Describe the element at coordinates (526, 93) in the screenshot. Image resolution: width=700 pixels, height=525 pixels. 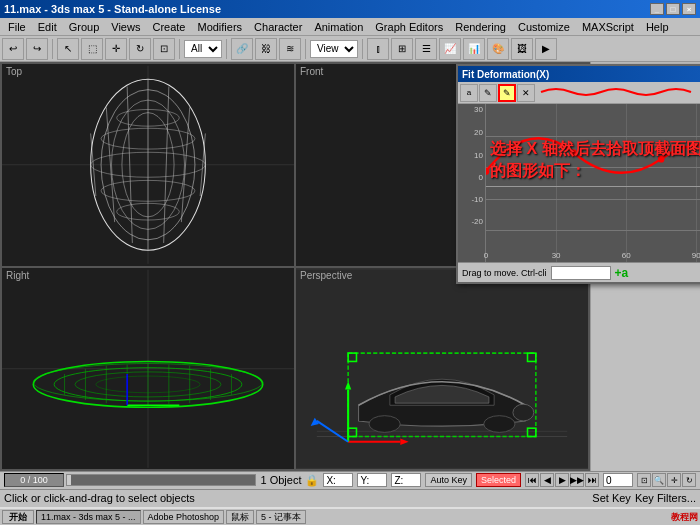
I see `fit-tb-icon-3: ✕` at that location.